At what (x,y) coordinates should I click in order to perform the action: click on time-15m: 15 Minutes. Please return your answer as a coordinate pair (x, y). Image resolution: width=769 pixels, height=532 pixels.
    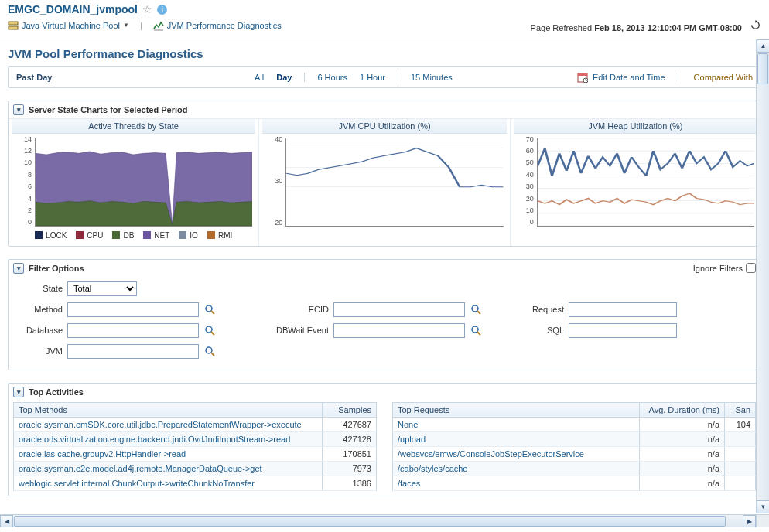
    Looking at the image, I should click on (432, 77).